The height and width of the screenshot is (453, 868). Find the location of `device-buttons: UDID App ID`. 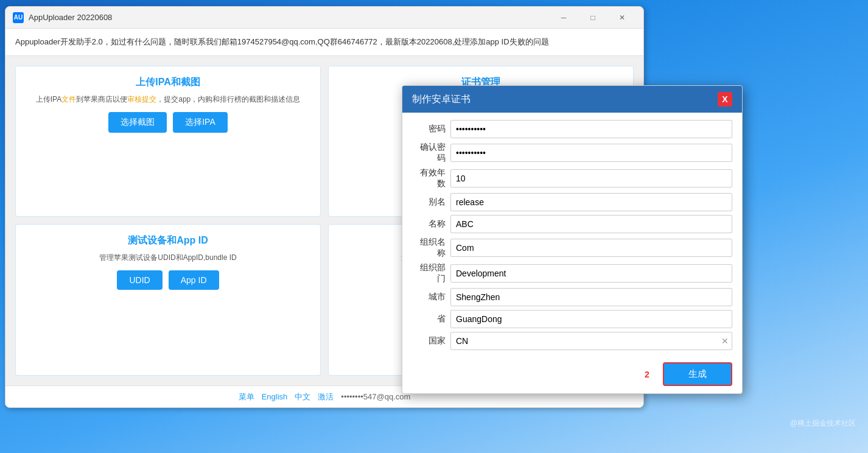

device-buttons: UDID App ID is located at coordinates (168, 280).